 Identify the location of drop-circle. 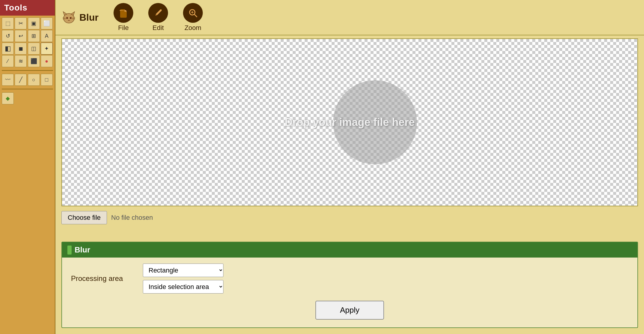
(375, 122).